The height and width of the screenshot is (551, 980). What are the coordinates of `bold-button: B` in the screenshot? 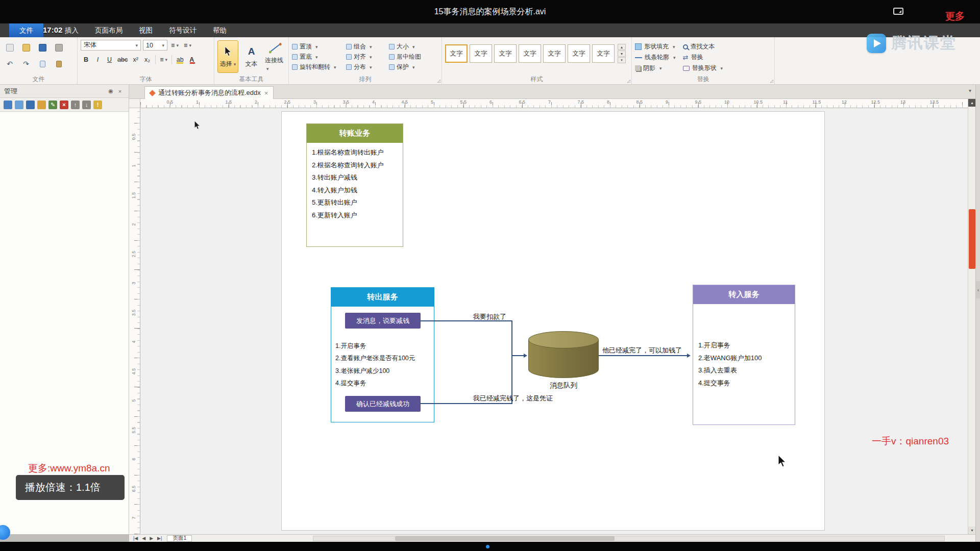 It's located at (86, 59).